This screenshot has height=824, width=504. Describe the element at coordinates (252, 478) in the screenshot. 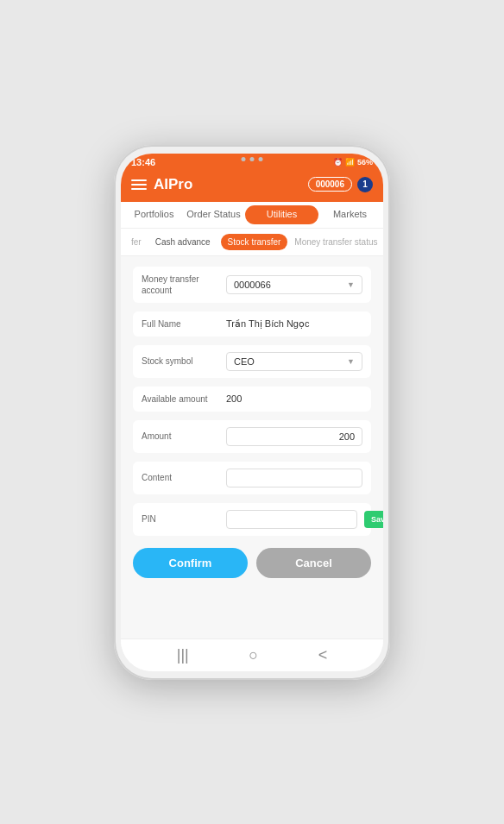

I see `content-row: Content` at that location.